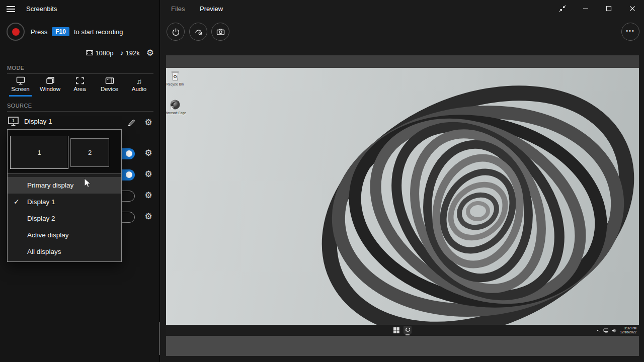 Image resolution: width=644 pixels, height=362 pixels. What do you see at coordinates (90, 53) in the screenshot?
I see `film-icon` at bounding box center [90, 53].